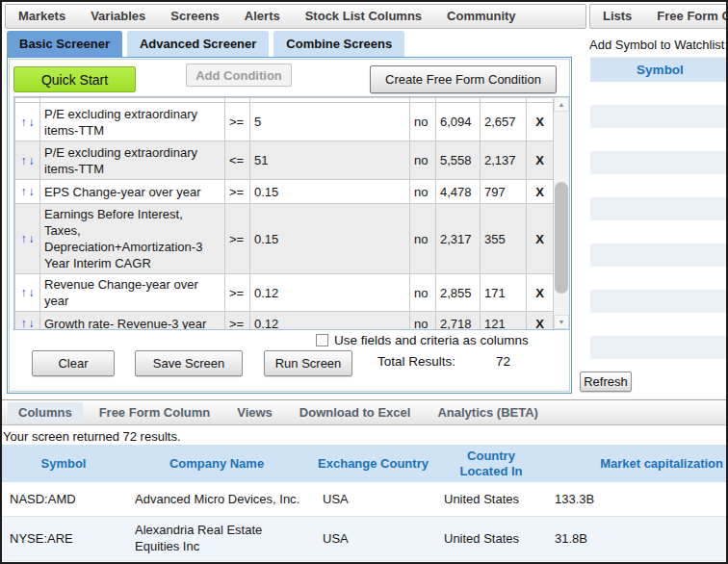 The height and width of the screenshot is (564, 728). Describe the element at coordinates (133, 239) in the screenshot. I see `condition-field: Earnings Before Interest, Taxes, Depreci…` at that location.